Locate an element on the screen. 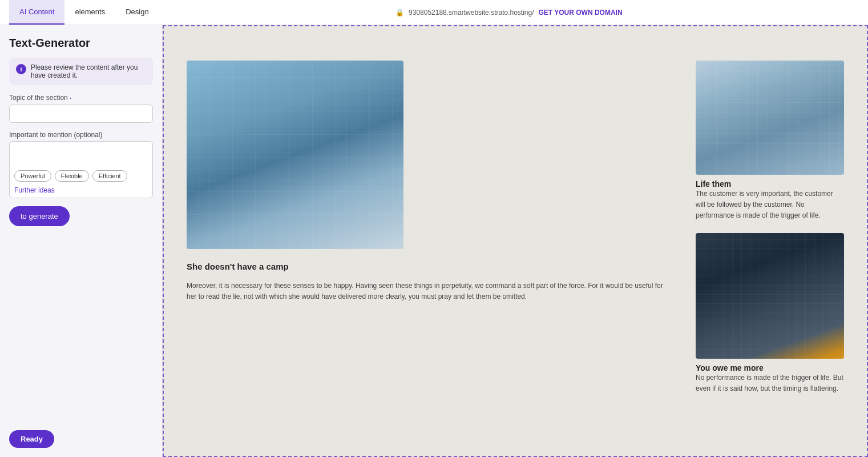  tab-design: Design is located at coordinates (137, 13).